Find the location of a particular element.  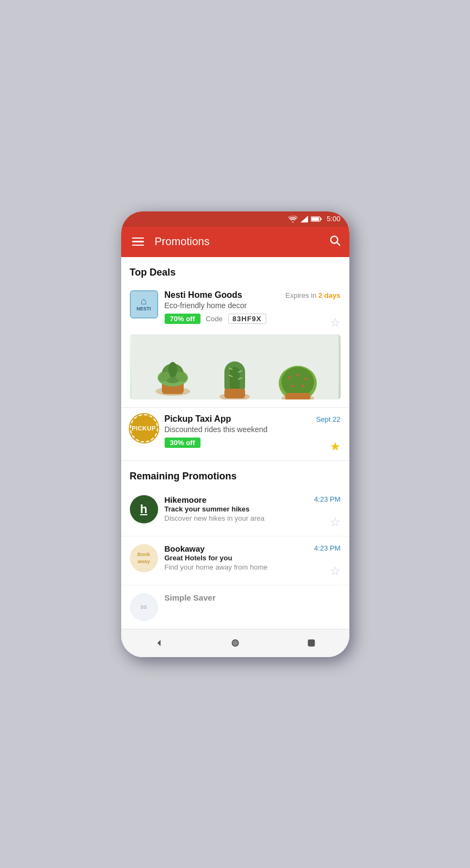

recents-button is located at coordinates (311, 643).